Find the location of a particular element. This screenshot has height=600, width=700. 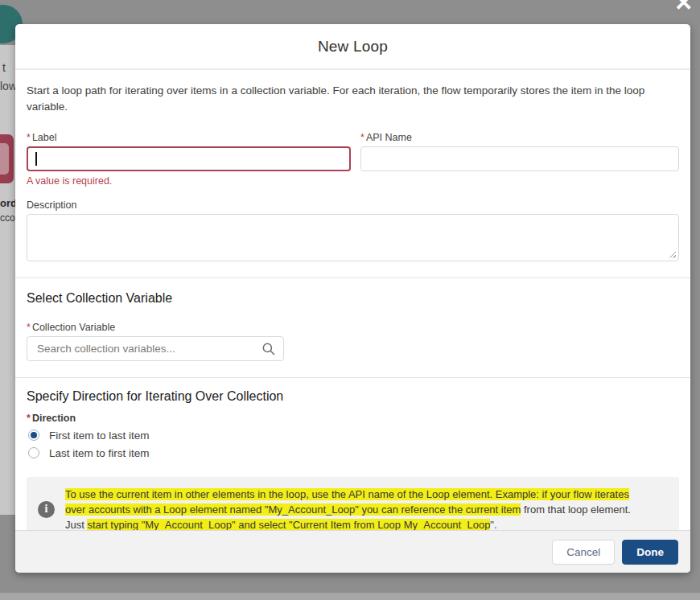

plain-text: ". is located at coordinates (493, 524).